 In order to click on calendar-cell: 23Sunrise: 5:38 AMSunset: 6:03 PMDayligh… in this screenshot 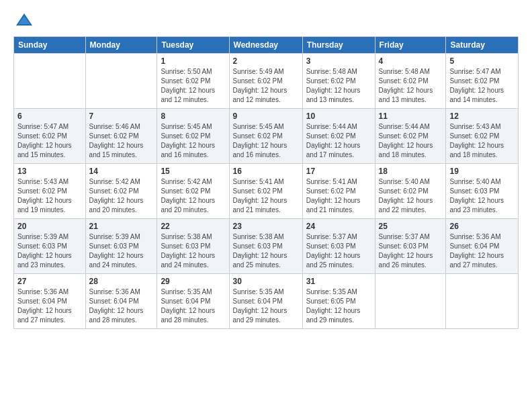, I will do `click(266, 246)`.